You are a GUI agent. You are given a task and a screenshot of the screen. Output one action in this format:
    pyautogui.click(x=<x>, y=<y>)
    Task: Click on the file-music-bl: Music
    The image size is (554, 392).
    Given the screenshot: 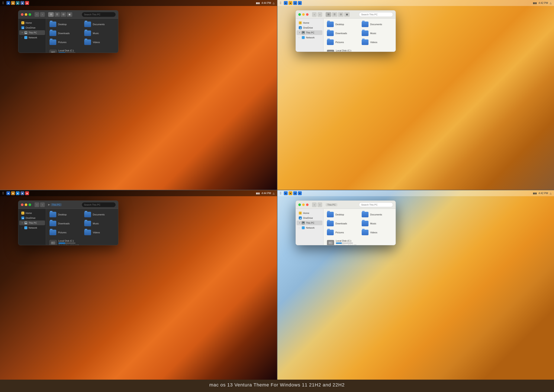 What is the action you would take?
    pyautogui.click(x=99, y=224)
    